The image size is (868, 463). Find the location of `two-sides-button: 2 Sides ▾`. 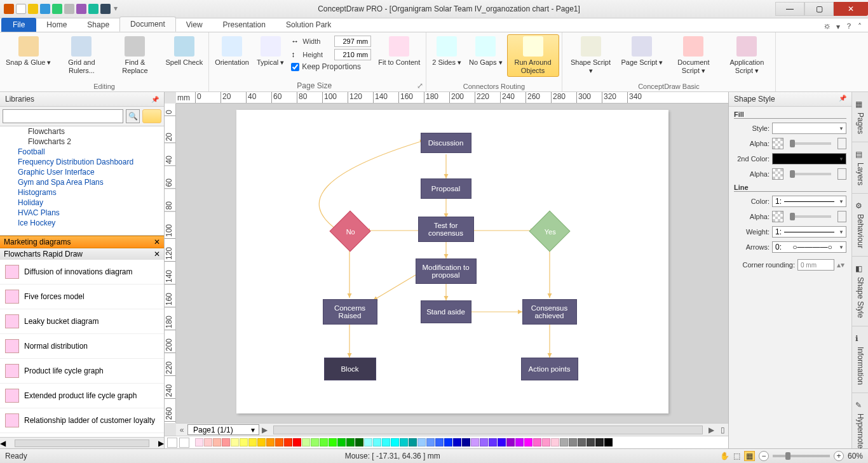

two-sides-button: 2 Sides ▾ is located at coordinates (447, 56).